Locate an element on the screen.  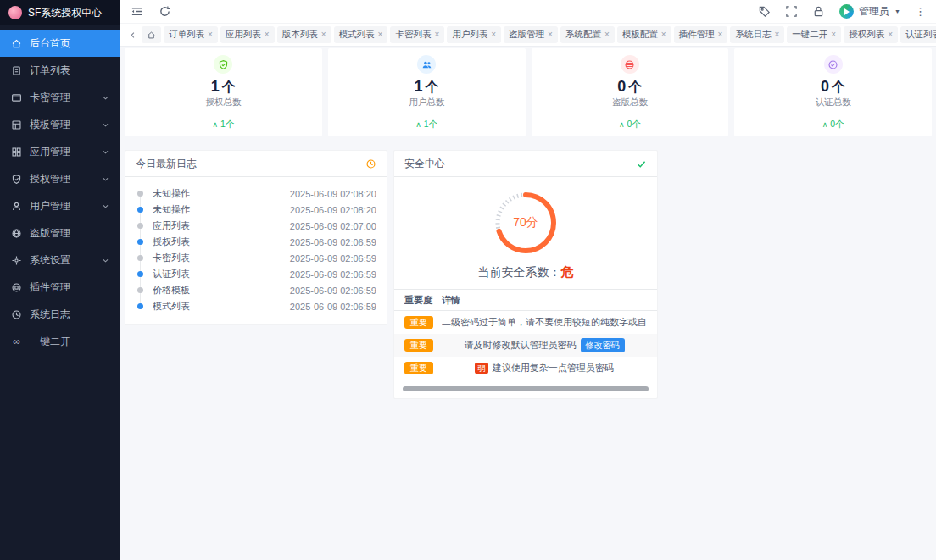
sidebar-item-card-keys: 卡密管理 is located at coordinates (60, 97).